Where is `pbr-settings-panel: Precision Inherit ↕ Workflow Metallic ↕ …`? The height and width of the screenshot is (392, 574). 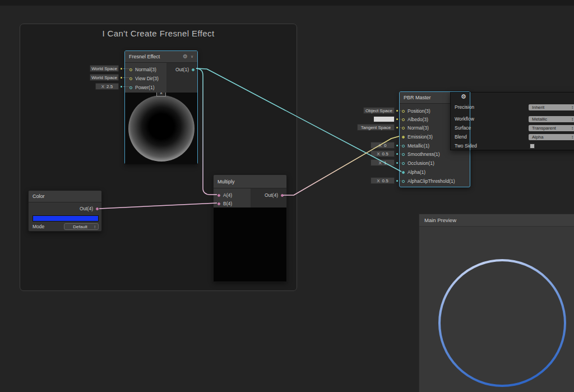
pbr-settings-panel: Precision Inherit ↕ Workflow Metallic ↕ … is located at coordinates (512, 121).